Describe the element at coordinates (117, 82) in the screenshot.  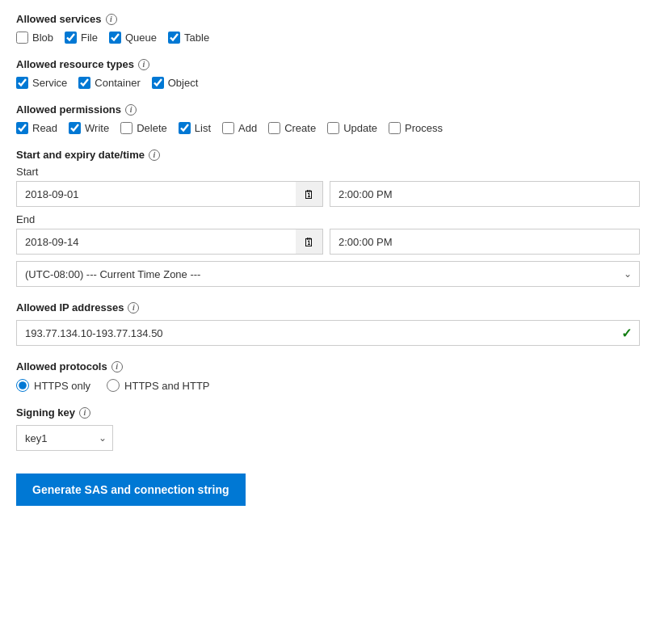
I see `checkbox-container-label: Container` at that location.